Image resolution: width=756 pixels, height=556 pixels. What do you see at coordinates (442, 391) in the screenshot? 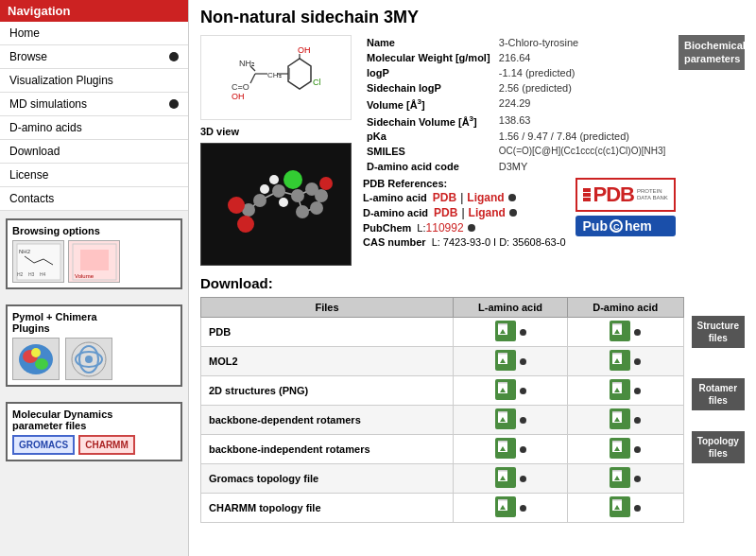
I see `table-row: 2D structures (PNG)` at bounding box center [442, 391].